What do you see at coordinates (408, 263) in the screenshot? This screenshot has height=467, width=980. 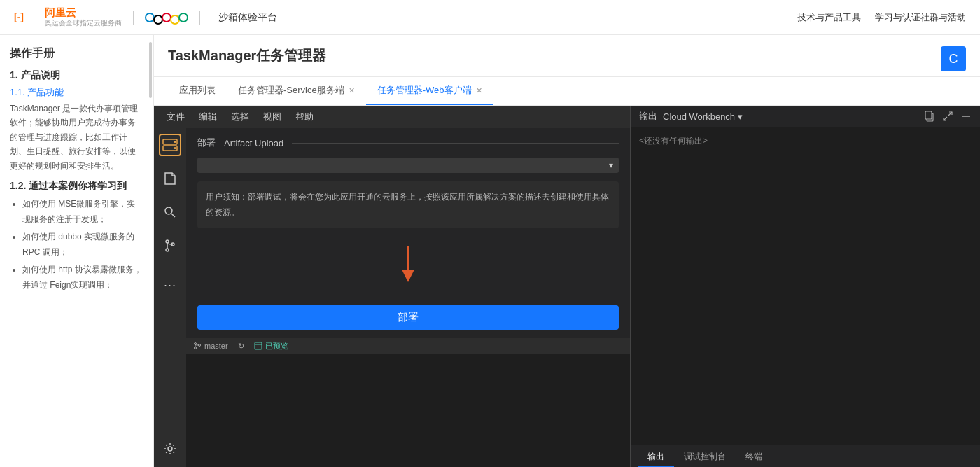 I see `deploy-arrow` at bounding box center [408, 263].